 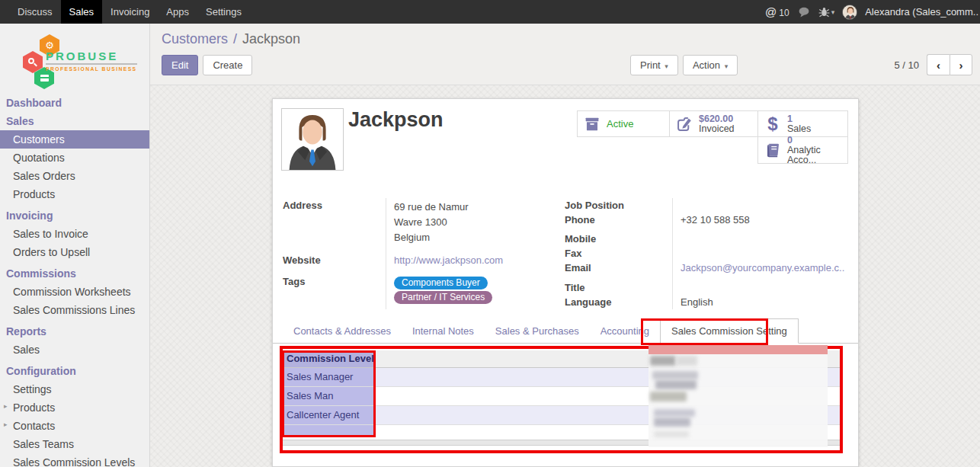 What do you see at coordinates (471, 289) in the screenshot?
I see `tags-value: Components Buyer Partner / IT Services` at bounding box center [471, 289].